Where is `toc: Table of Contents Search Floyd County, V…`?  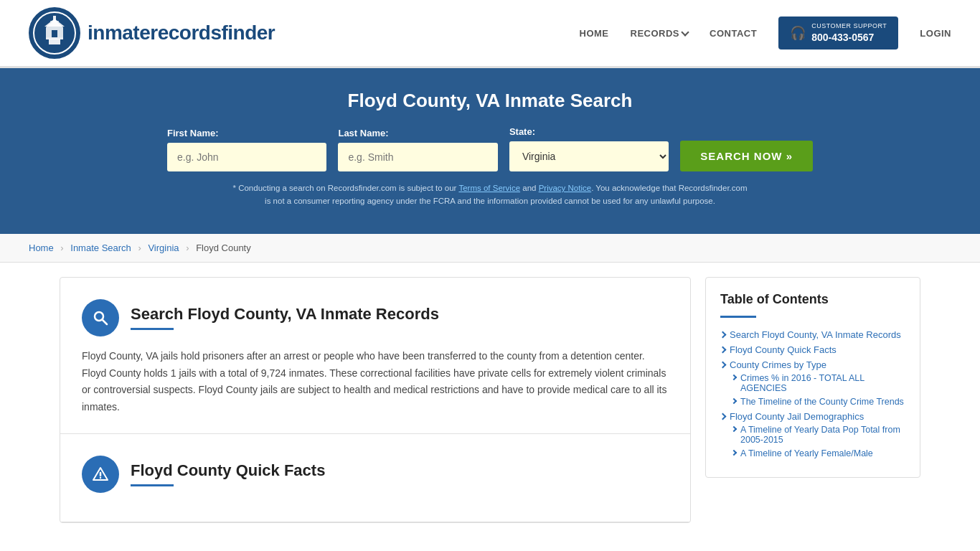 toc: Table of Contents Search Floyd County, V… is located at coordinates (813, 377).